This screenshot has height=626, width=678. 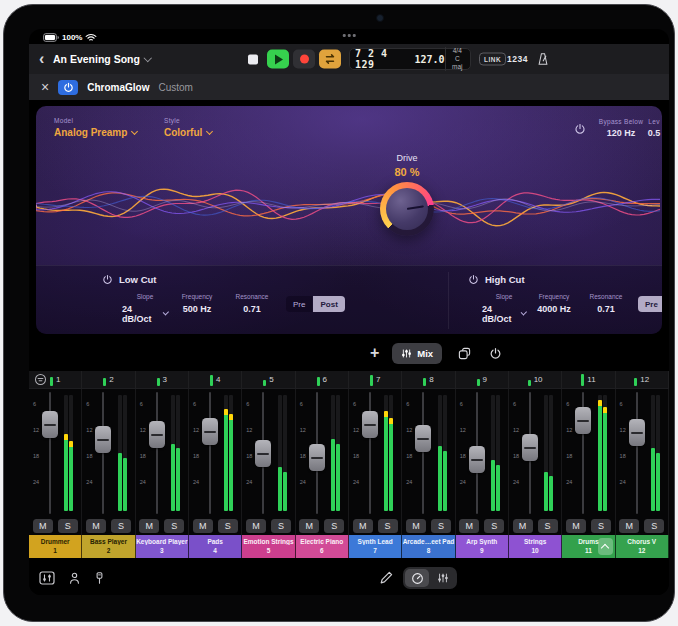 What do you see at coordinates (606, 309) in the screenshot?
I see `high-cut-resonance: 0.71` at bounding box center [606, 309].